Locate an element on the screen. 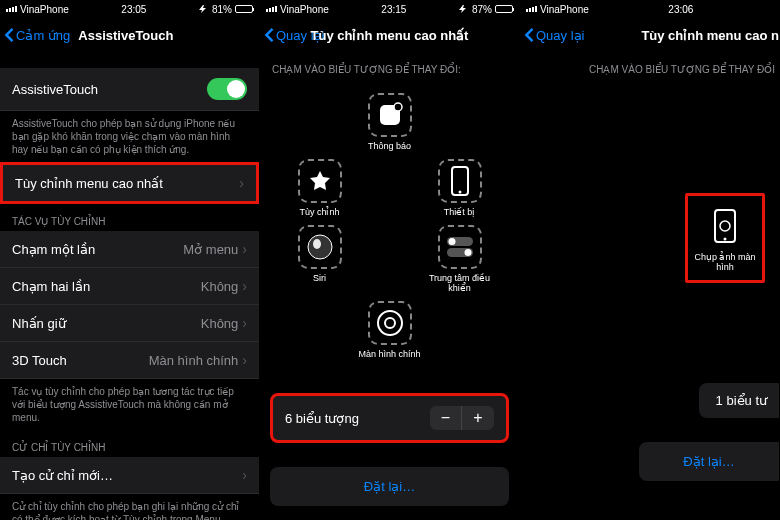 This screenshot has width=780, height=520. increment-button: + is located at coordinates (478, 418).